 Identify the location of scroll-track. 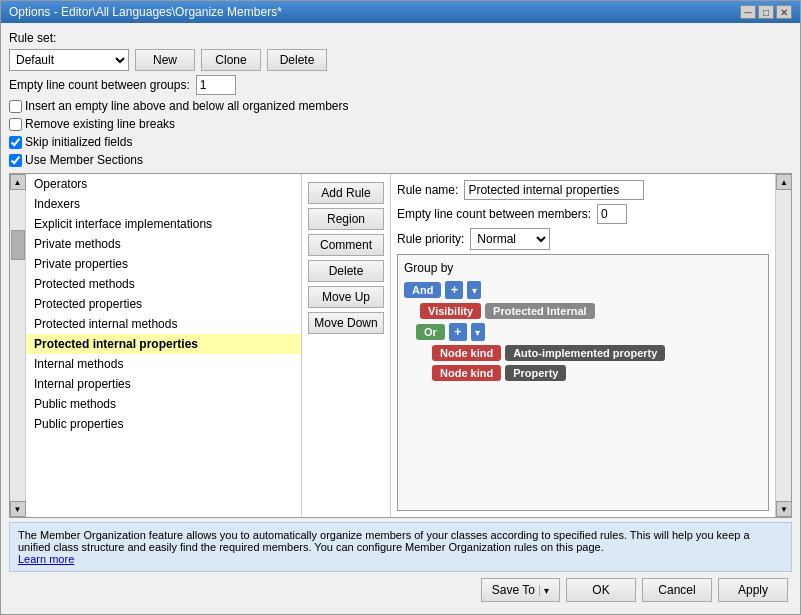
(18, 346).